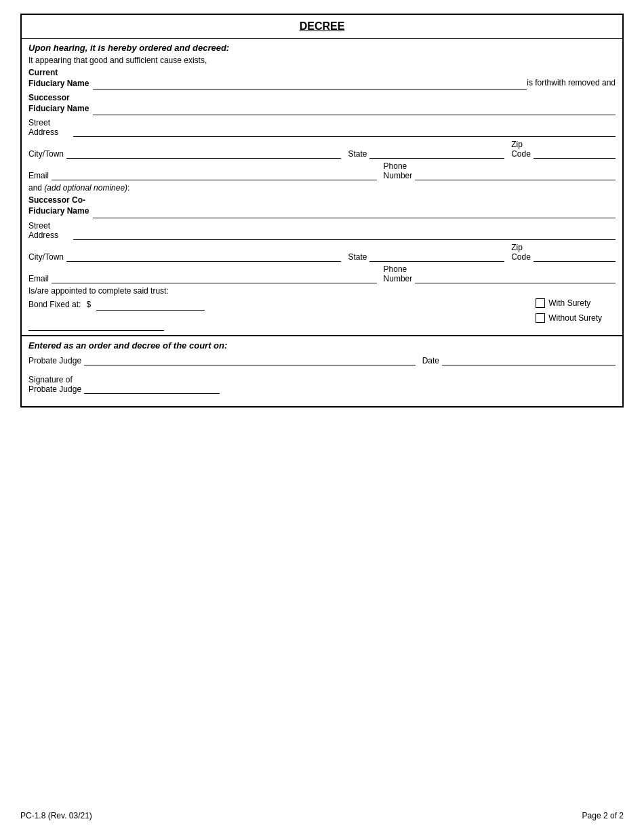  Describe the element at coordinates (357, 257) in the screenshot. I see `state2-label: State` at that location.